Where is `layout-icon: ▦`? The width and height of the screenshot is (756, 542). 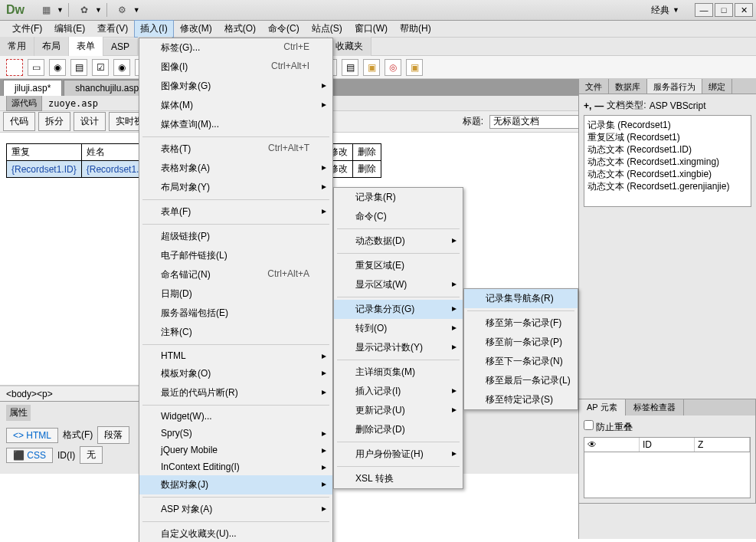
layout-icon: ▦ is located at coordinates (46, 10).